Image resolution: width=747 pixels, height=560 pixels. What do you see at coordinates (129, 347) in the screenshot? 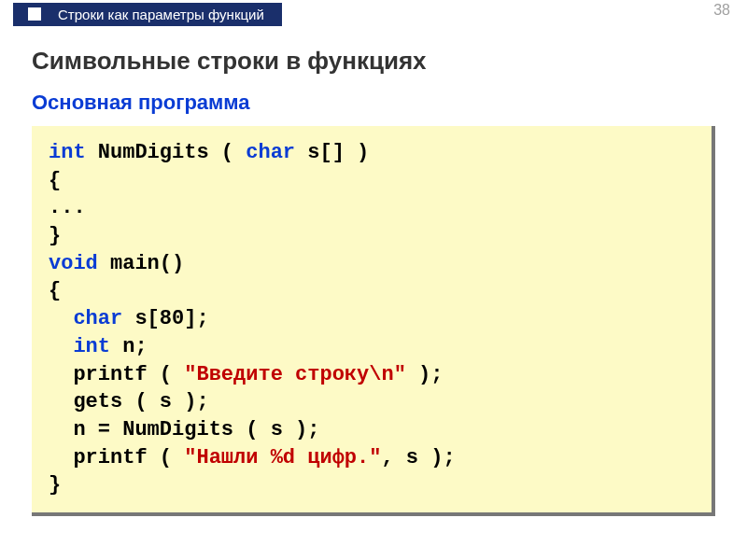
I see `code-text: n;` at bounding box center [129, 347].